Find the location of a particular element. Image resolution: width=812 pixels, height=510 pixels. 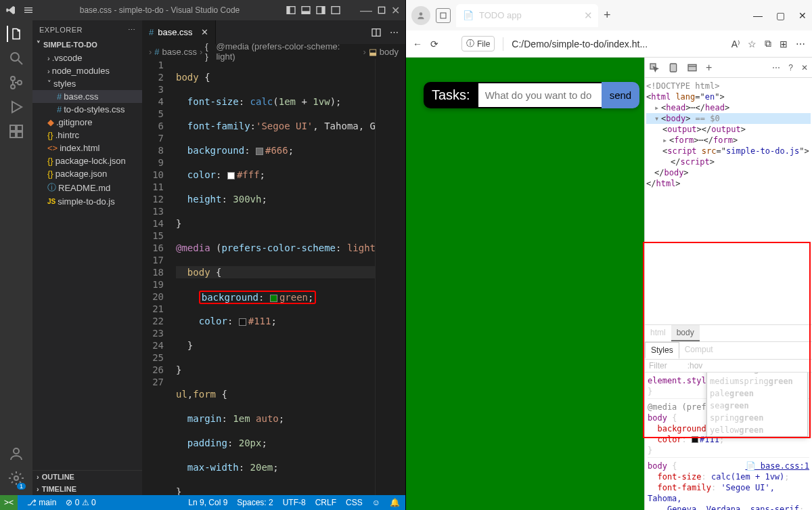

tasks-input is located at coordinates (540, 95).